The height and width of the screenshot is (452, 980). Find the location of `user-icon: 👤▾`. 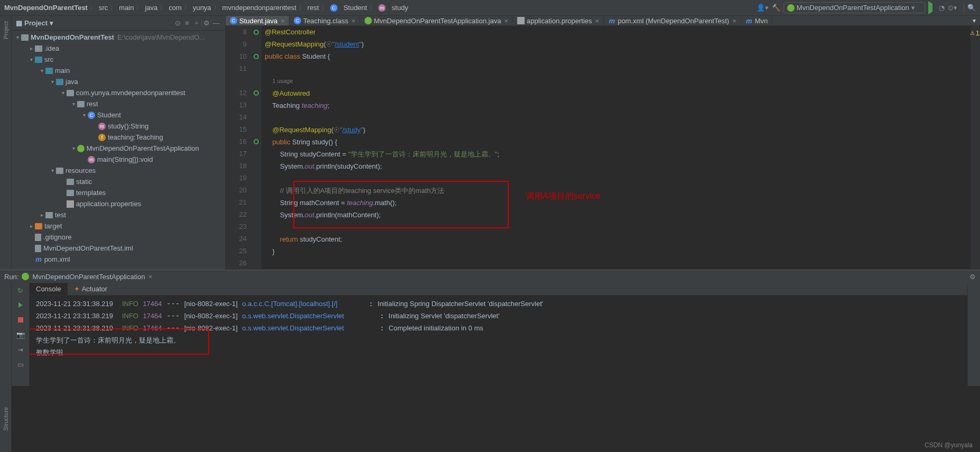

user-icon: 👤▾ is located at coordinates (763, 7).